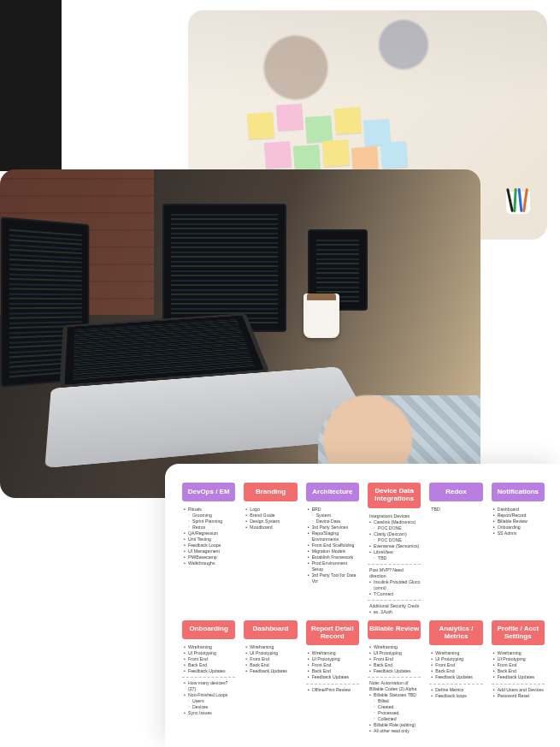  Describe the element at coordinates (395, 613) in the screenshot. I see `list-item: ex. 2Auth` at that location.